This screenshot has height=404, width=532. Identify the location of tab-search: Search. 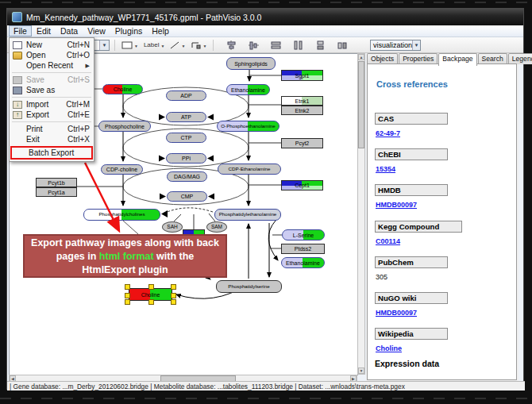
(492, 59).